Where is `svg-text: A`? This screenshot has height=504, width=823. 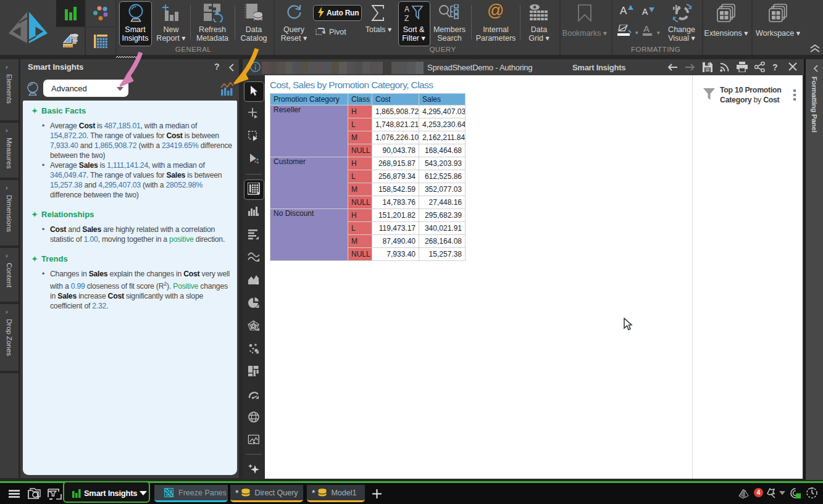
svg-text: A is located at coordinates (407, 9).